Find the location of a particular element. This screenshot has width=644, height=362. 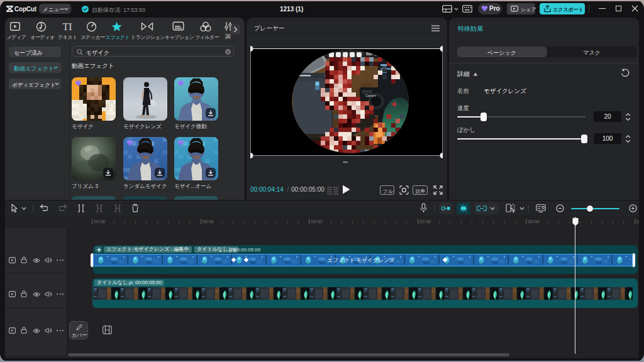

svg-text: Canon is located at coordinates (370, 96).